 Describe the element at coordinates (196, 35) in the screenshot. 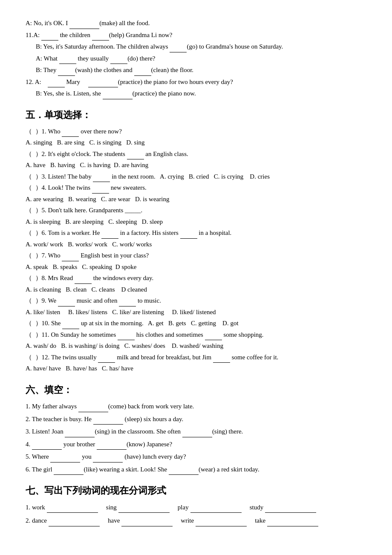

I see `line-11a: 11.A: the children (help) Grandma Li now…` at that location.